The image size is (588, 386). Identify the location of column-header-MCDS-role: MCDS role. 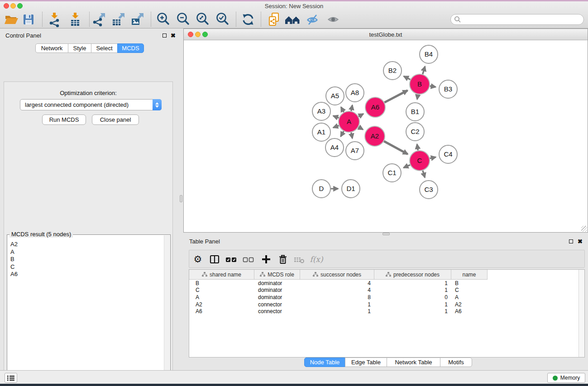
(277, 275).